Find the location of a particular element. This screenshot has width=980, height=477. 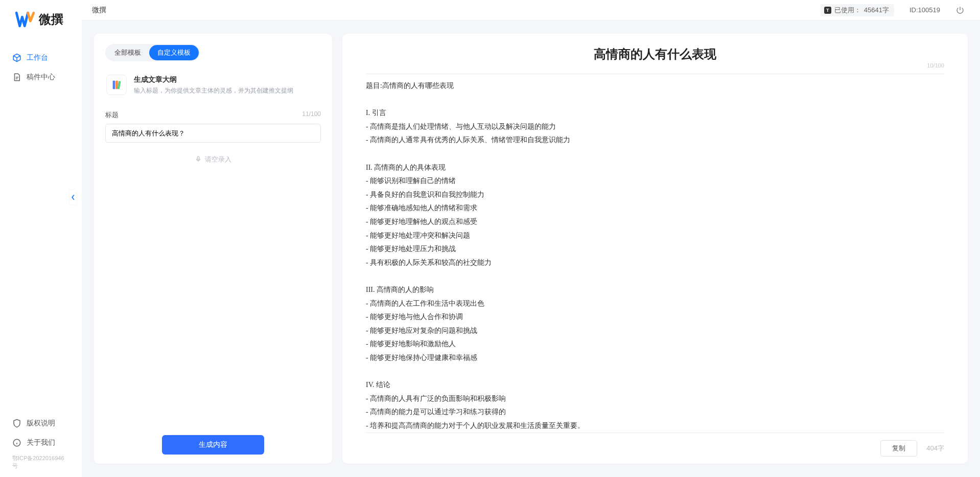

sidebar-collapse-handle is located at coordinates (73, 197).